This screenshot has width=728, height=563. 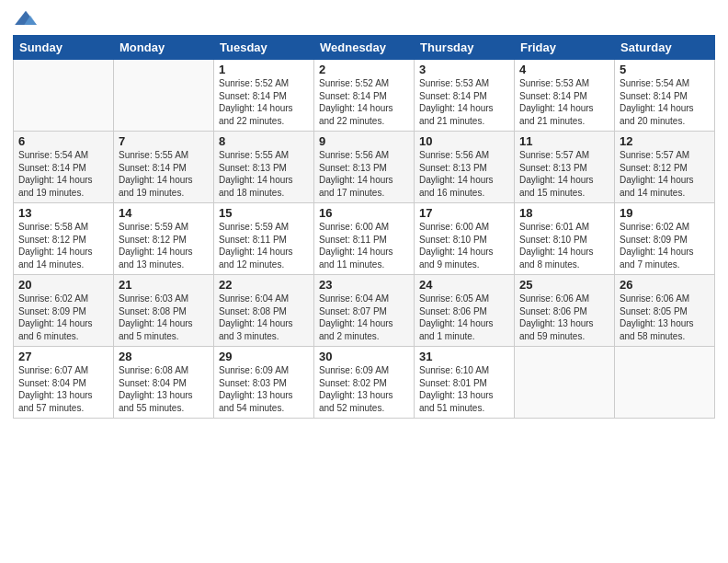 What do you see at coordinates (364, 48) in the screenshot?
I see `weekday-header-wednesday: Wednesday` at bounding box center [364, 48].